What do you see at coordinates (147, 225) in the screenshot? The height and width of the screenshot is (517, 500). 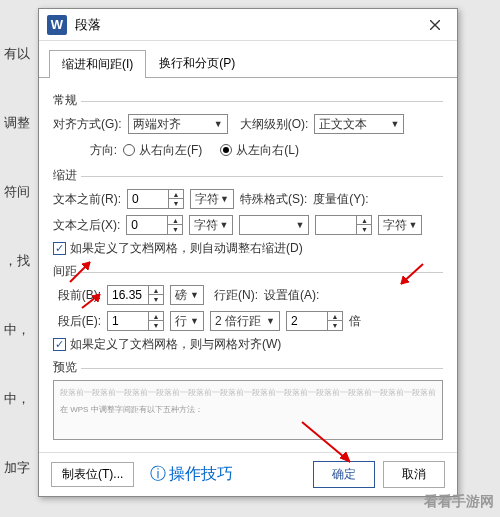 I see `text-after-input` at bounding box center [147, 225].